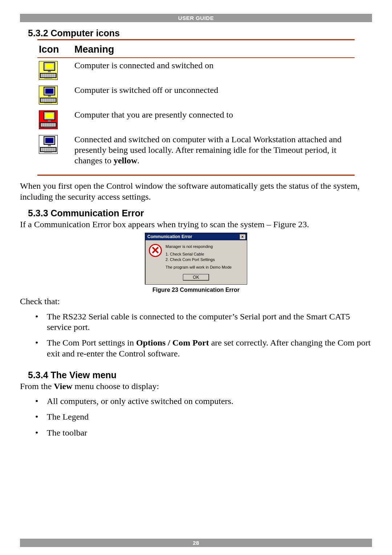 This screenshot has height=555, width=392. What do you see at coordinates (196, 436) in the screenshot?
I see `list-item: The toolbar` at bounding box center [196, 436].